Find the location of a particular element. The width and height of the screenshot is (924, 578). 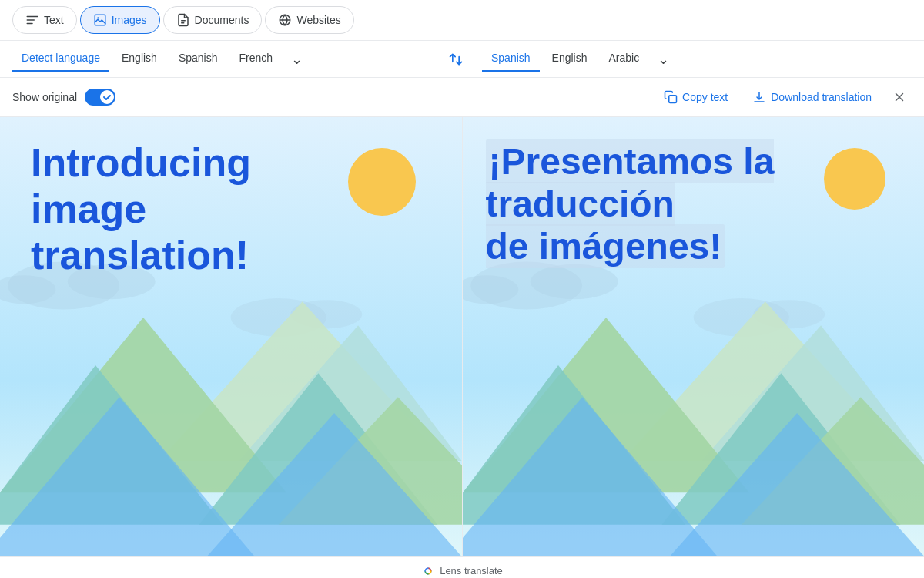

toggle-knob is located at coordinates (107, 97).